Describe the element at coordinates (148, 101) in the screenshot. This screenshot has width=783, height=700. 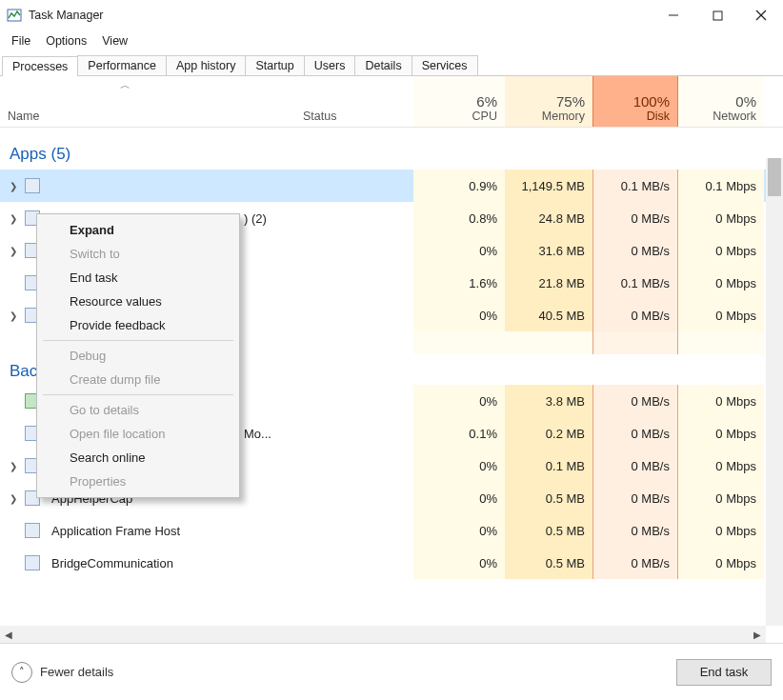
I see `column-name: Name` at that location.